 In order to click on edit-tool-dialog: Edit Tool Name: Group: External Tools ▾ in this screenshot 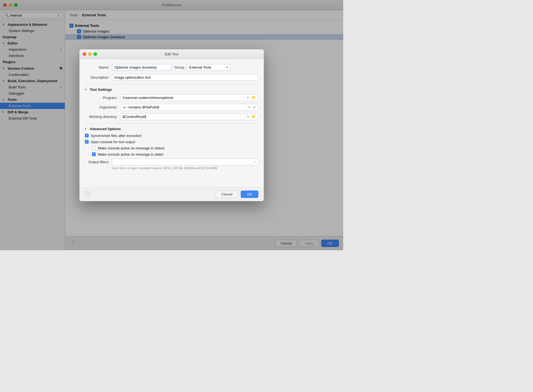, I will do `click(172, 125)`.